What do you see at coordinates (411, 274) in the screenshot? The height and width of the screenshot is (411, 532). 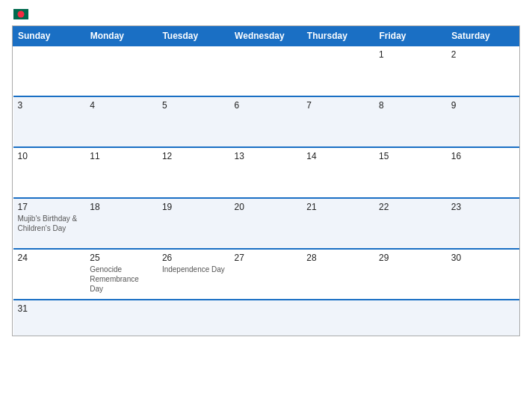 I see `calendar-cell: 29` at bounding box center [411, 274].